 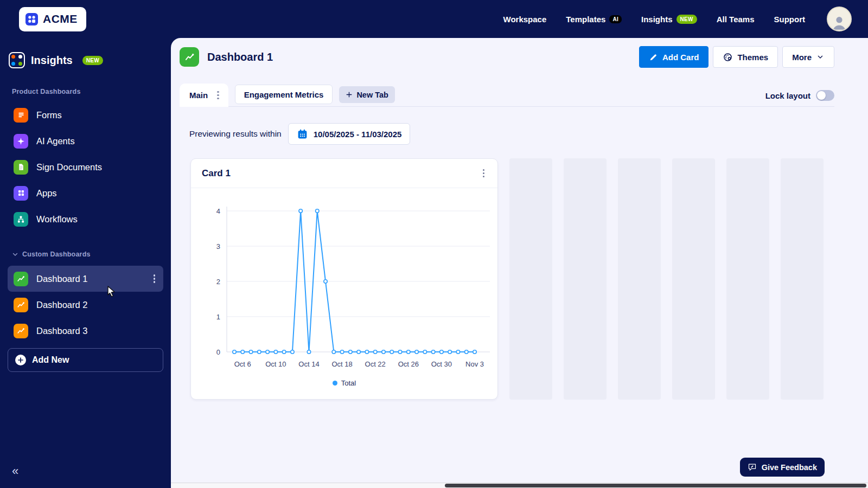 What do you see at coordinates (657, 20) in the screenshot?
I see `nav-insights-label: Insights` at bounding box center [657, 20].